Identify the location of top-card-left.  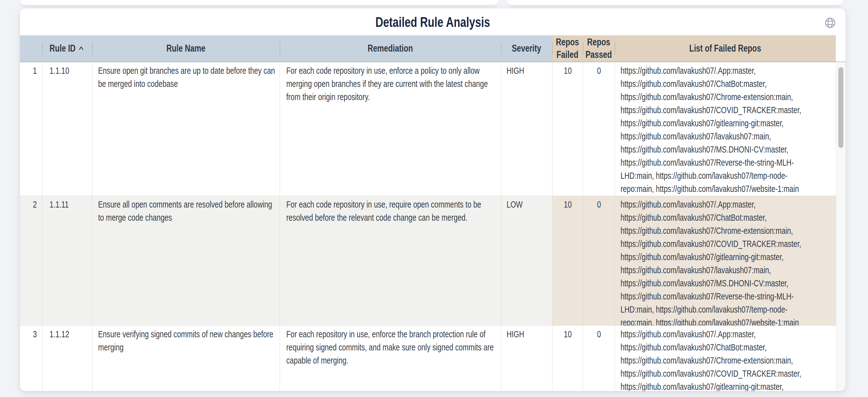
(259, 3).